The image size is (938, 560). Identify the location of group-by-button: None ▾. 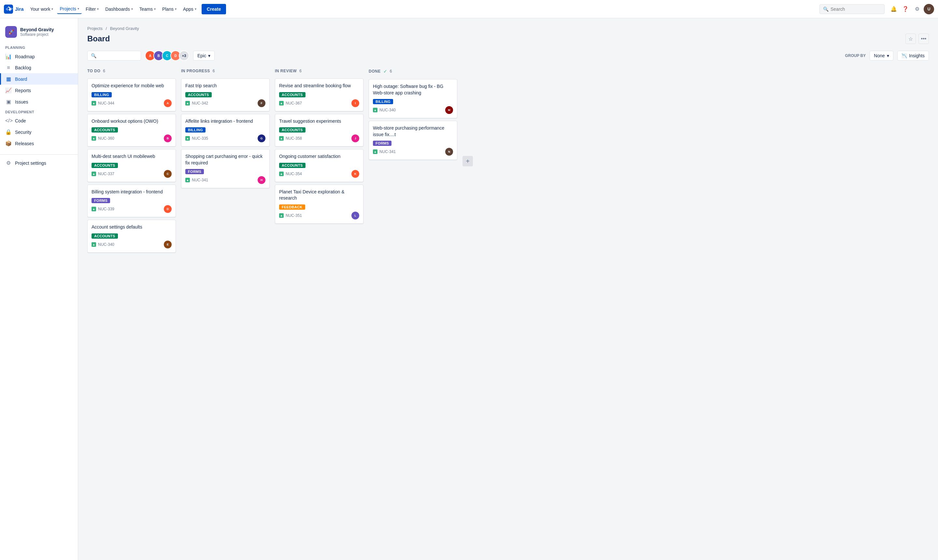
(881, 56).